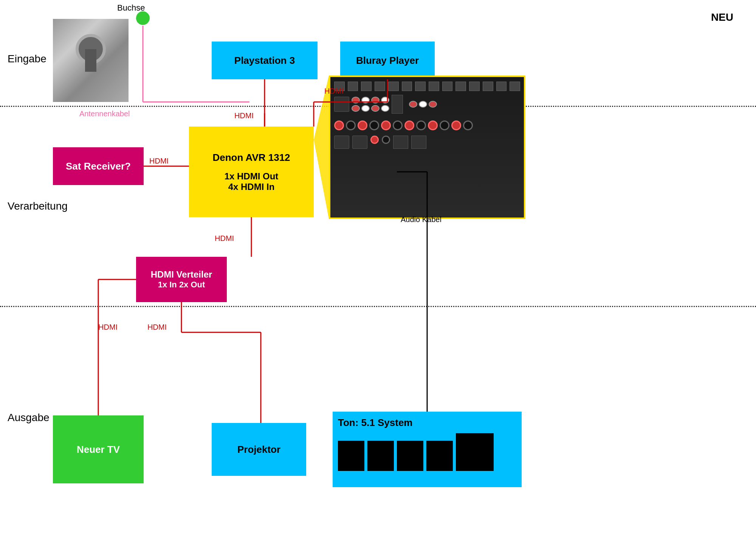 This screenshot has width=756, height=534. Describe the element at coordinates (722, 17) in the screenshot. I see `neu-label: NEU` at that location.